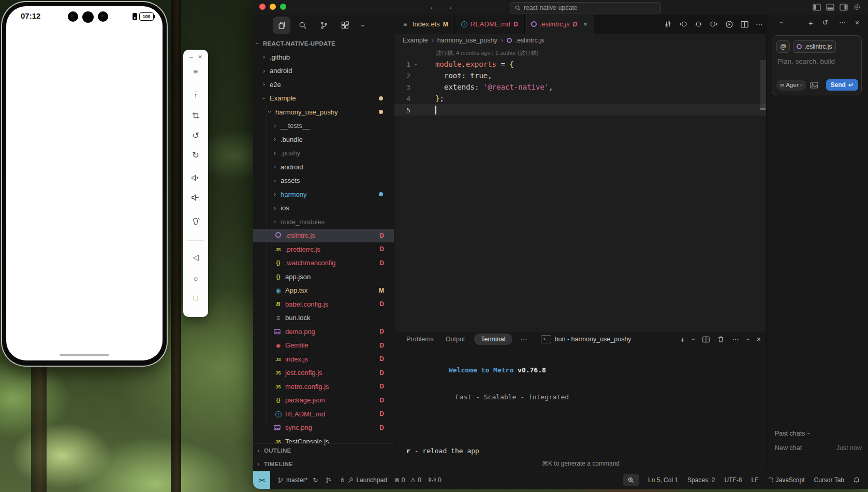 Image resolution: width=868 pixels, height=492 pixels. I want to click on more-actions-icon: ⋯, so click(759, 24).